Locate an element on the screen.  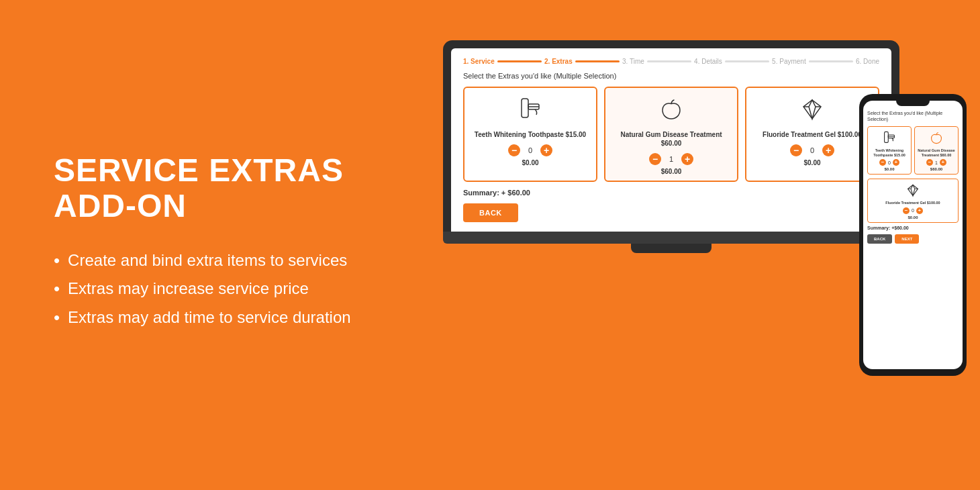
phone-diamond-icon is located at coordinates (913, 191).